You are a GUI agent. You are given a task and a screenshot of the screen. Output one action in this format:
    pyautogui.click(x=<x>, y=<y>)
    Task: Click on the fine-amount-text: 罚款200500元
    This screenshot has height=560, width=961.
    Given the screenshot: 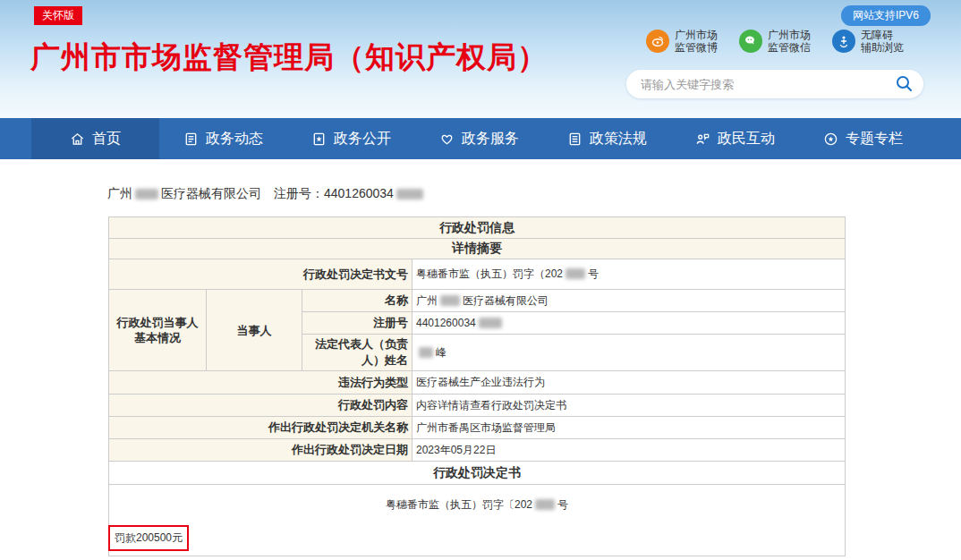 What is the action you would take?
    pyautogui.click(x=149, y=538)
    